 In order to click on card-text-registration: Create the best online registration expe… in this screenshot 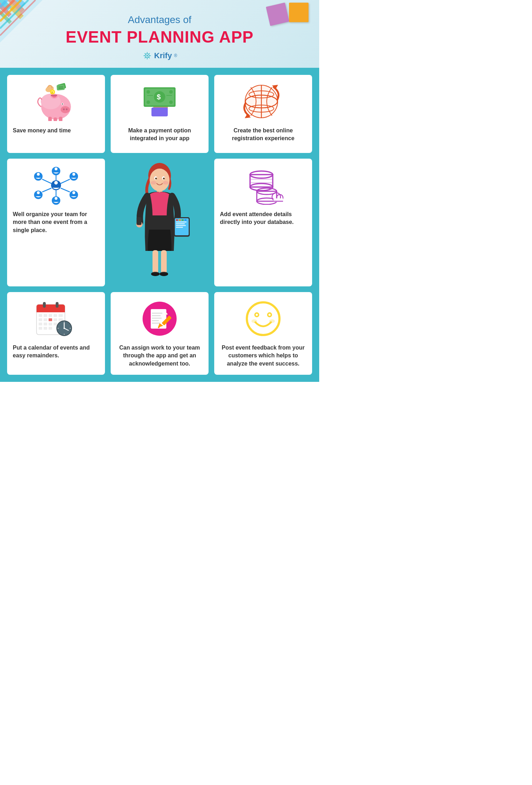, I will do `click(263, 135)`.